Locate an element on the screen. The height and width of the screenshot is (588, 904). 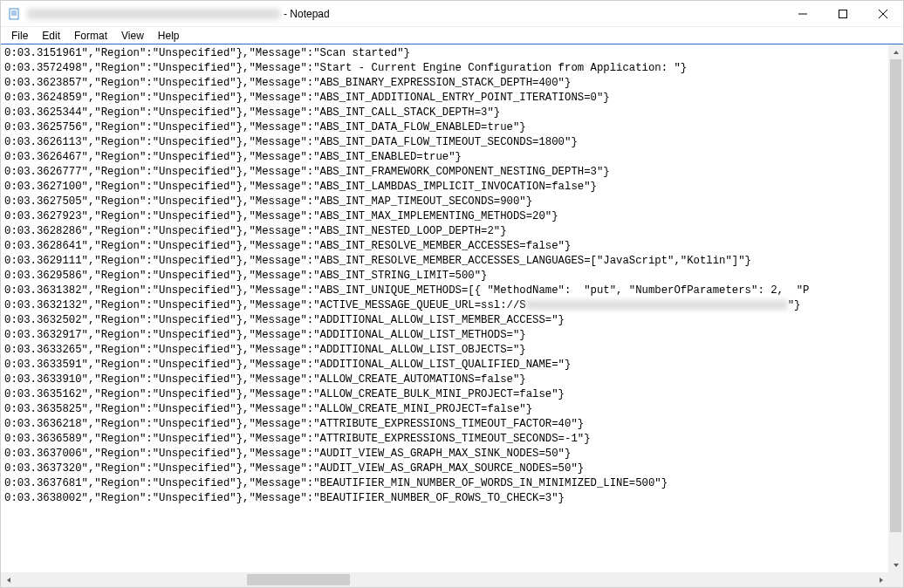
log-line: 0:03.3637681","Region":"Unspecified"},"M… is located at coordinates (445, 483).